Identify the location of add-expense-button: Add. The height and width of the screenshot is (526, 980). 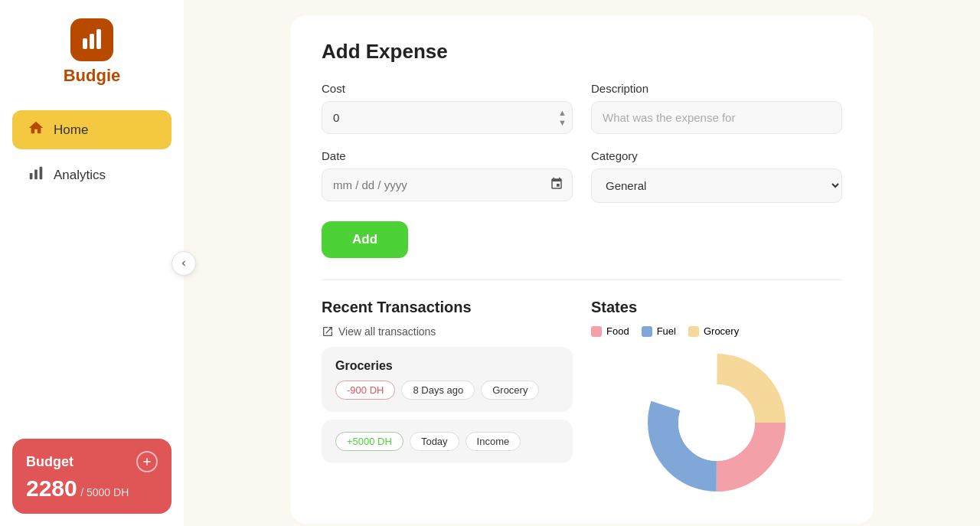
(364, 240).